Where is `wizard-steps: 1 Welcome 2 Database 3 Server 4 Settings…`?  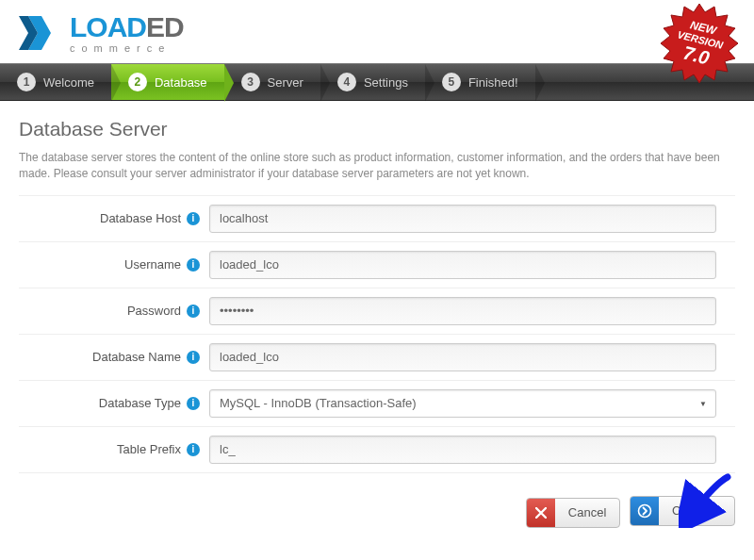
wizard-steps: 1 Welcome 2 Database 3 Server 4 Settings… is located at coordinates (377, 82).